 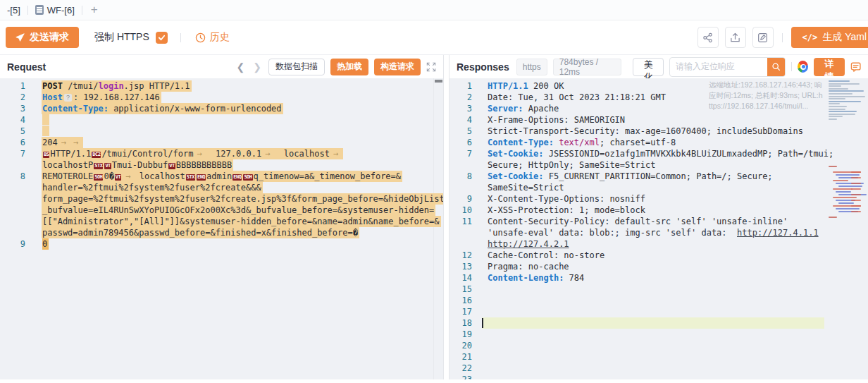 What do you see at coordinates (659, 244) in the screenshot?
I see `response-line: http://127.4.2.1` at bounding box center [659, 244].